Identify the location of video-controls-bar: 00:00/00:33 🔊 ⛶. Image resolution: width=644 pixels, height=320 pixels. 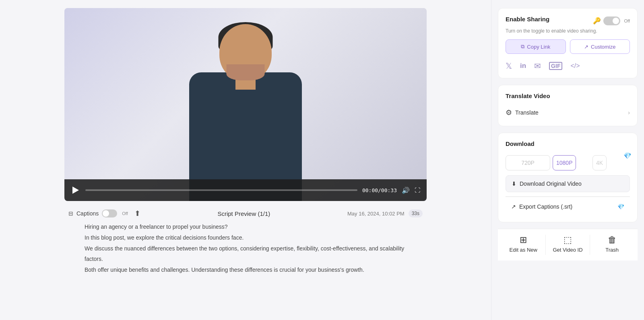
(246, 190).